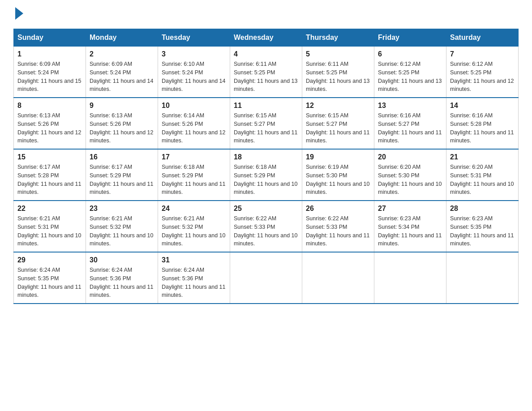  What do you see at coordinates (266, 278) in the screenshot?
I see `week-row-5: 29 Sunrise: 6:24 AMSunset: 5:35 PMDaylig…` at bounding box center [266, 278].